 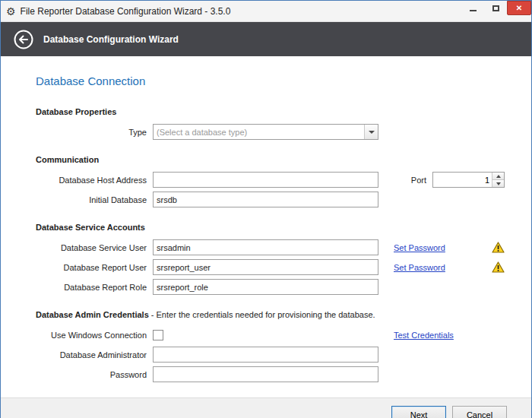 I want to click on port-input, so click(x=462, y=179).